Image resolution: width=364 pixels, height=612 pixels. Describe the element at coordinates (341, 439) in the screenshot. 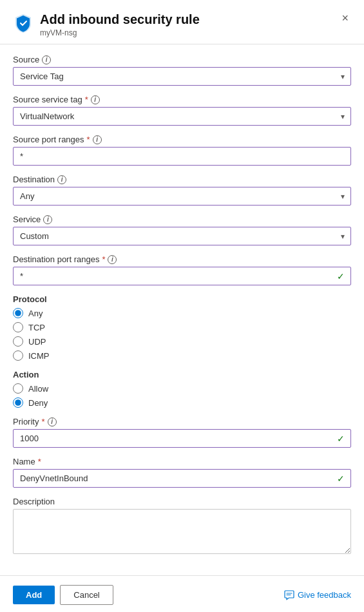

I see `priority-check-icon: ✓` at that location.